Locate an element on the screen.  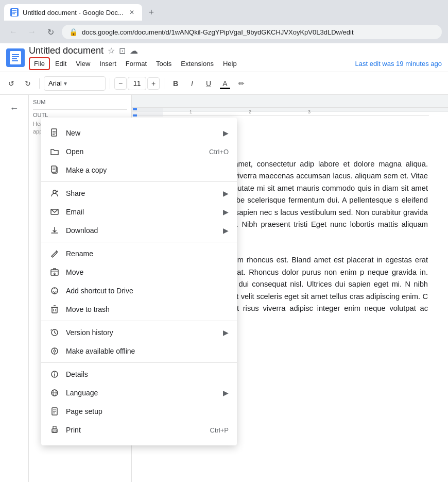
menu-item-print: Print Ctrl+P is located at coordinates (139, 430).